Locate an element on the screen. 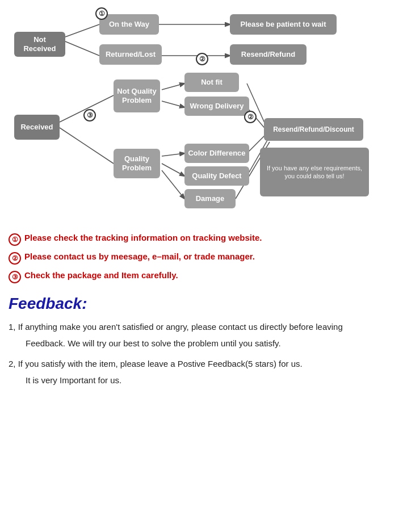  feedback-item-1: 1, If anything make you aren't satisfied… is located at coordinates (202, 335).